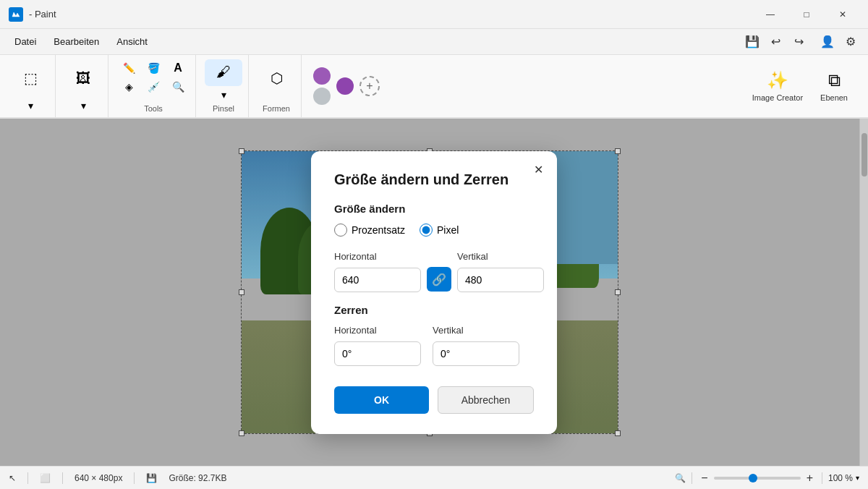 Image resolution: width=868 pixels, height=489 pixels. I want to click on formen-label: Formen, so click(276, 109).